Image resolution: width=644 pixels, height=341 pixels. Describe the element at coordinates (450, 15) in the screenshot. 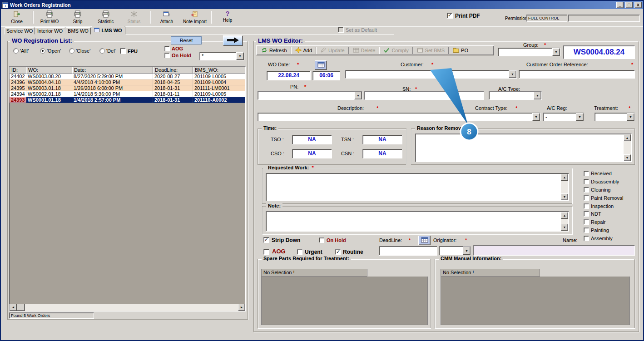

I see `print-pdf-checkbox: ✓` at that location.